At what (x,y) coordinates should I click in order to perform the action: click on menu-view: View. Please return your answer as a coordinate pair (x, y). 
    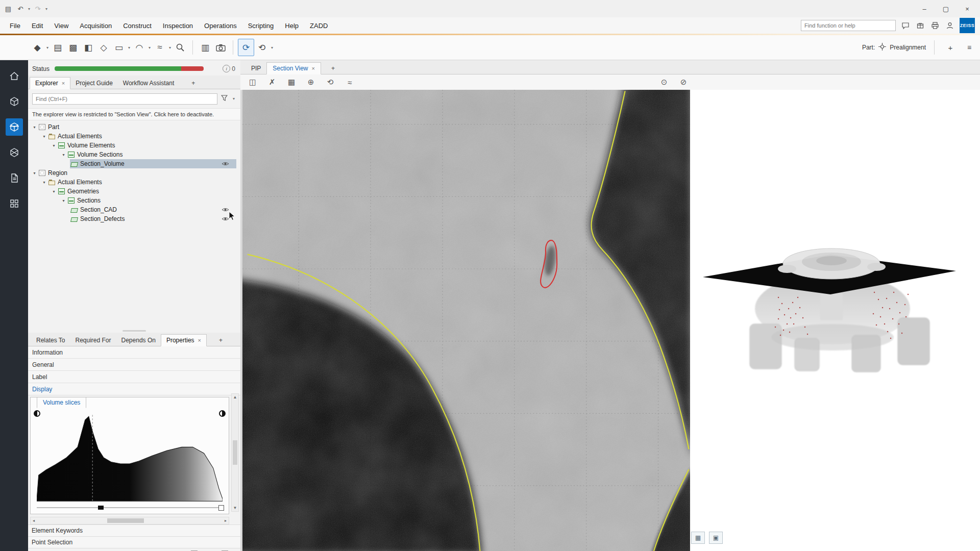
    Looking at the image, I should click on (61, 26).